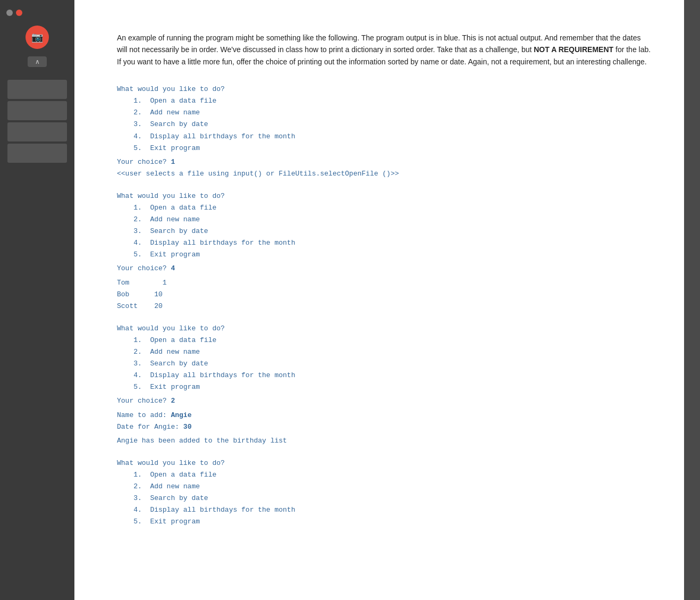  What do you see at coordinates (385, 174) in the screenshot?
I see `file-select-line: <<user selects a file using input() or F…` at bounding box center [385, 174].